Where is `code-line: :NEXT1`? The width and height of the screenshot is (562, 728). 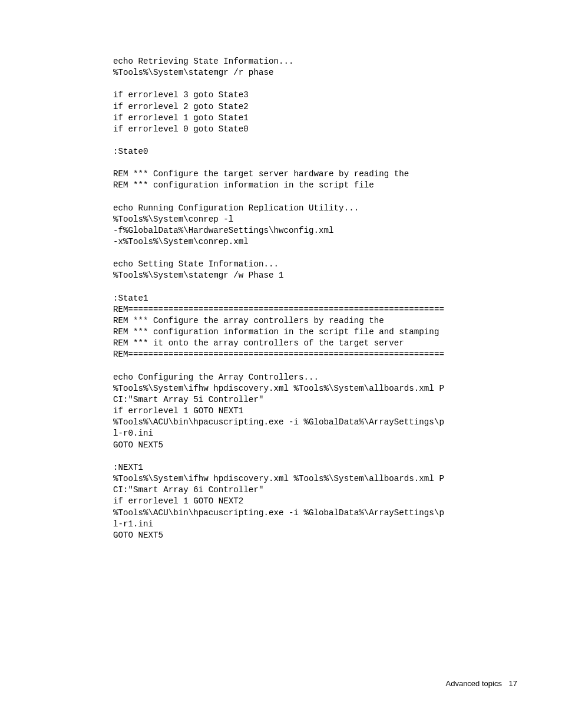 code-line: :NEXT1 is located at coordinates (281, 468).